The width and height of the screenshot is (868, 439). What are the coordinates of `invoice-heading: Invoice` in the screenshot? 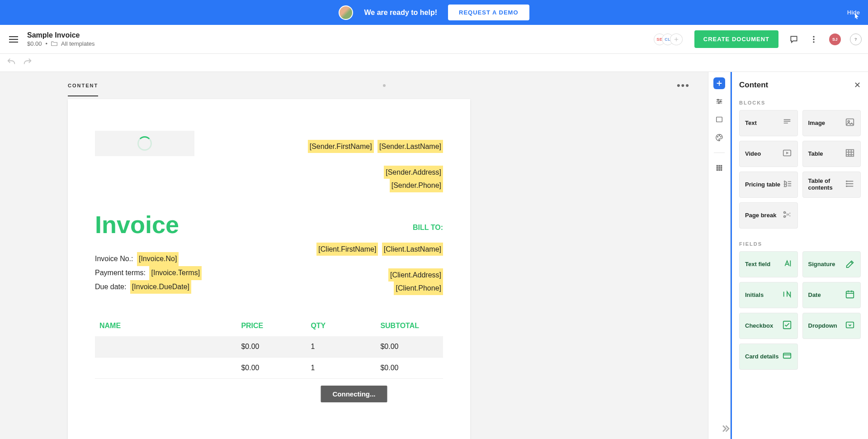 It's located at (269, 224).